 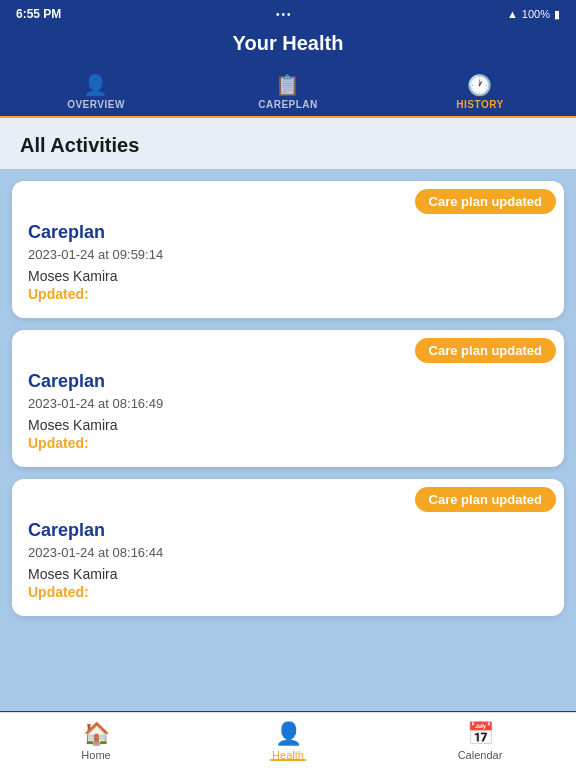 I want to click on card-date-2: 2023-01-24 at 08:16:49, so click(x=288, y=404).